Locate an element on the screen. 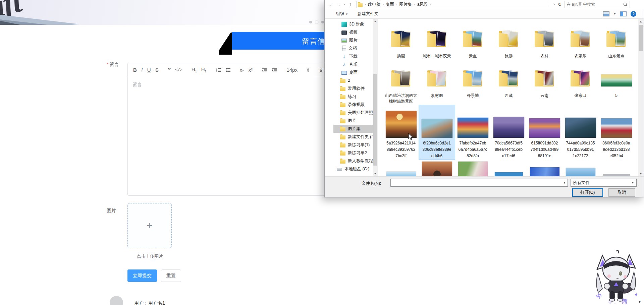  folder-tile-张家口: 张家口 is located at coordinates (580, 84).